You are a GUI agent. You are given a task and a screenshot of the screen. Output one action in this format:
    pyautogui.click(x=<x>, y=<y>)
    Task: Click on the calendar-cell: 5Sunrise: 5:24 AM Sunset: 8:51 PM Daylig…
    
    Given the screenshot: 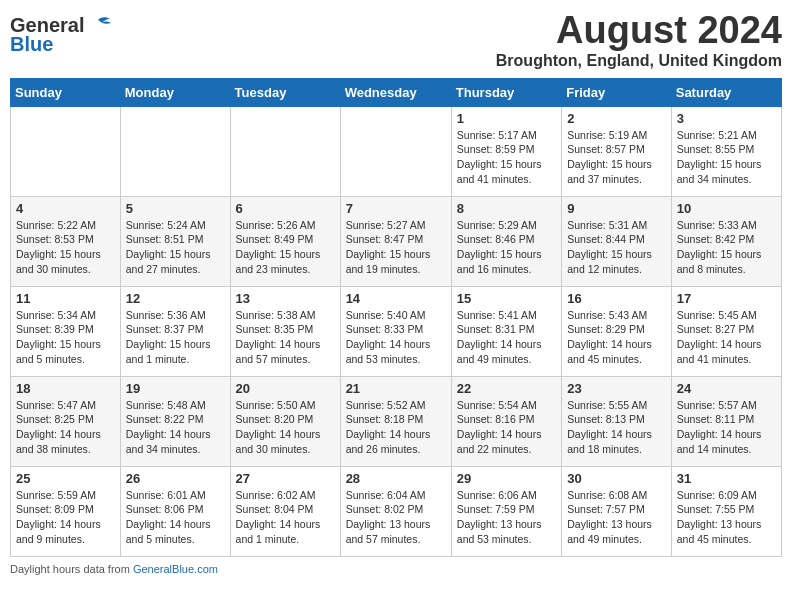 What is the action you would take?
    pyautogui.click(x=175, y=241)
    